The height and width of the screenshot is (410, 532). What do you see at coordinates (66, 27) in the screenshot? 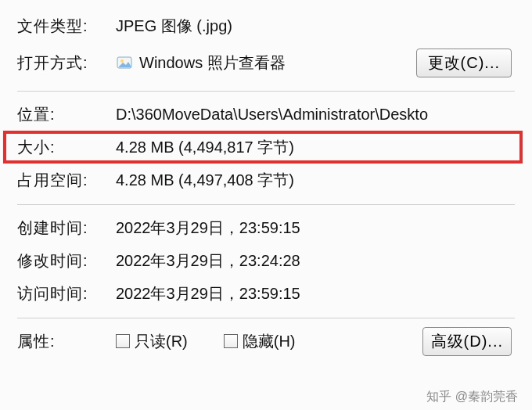
I see `file-type-label: 文件类型:` at bounding box center [66, 27].